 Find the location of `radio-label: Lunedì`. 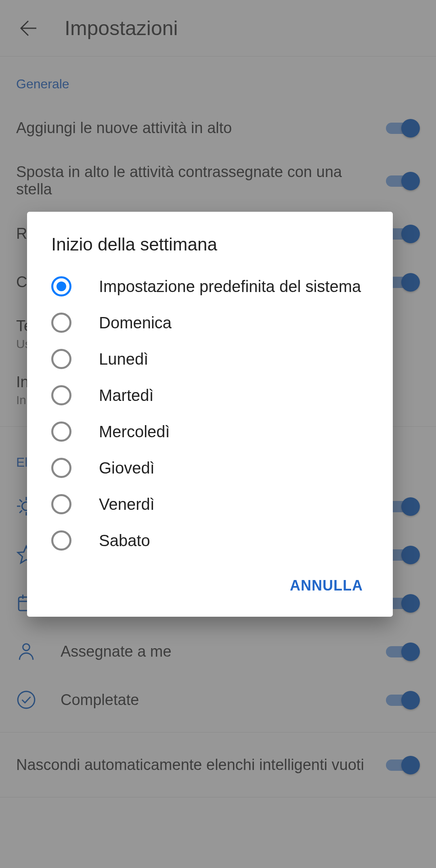

radio-label: Lunedì is located at coordinates (124, 359).